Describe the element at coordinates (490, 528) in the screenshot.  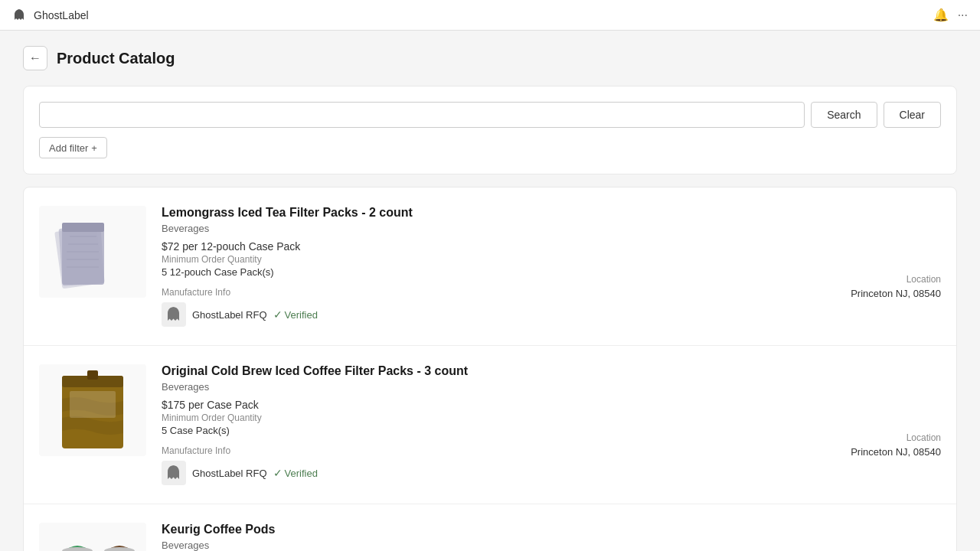
I see `product-item: Keurig Coffee Pods Beverages $90 per Cas…` at that location.